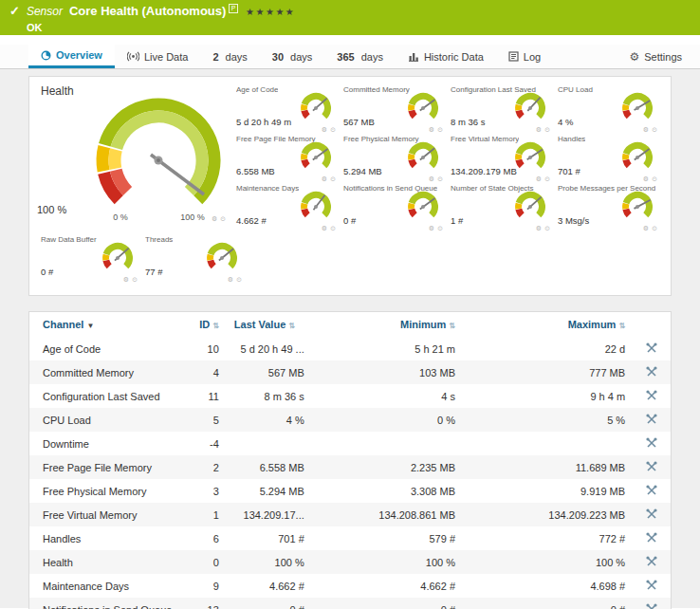 The image size is (700, 609). I want to click on column-header-minimum: Minimum⇅, so click(387, 324).